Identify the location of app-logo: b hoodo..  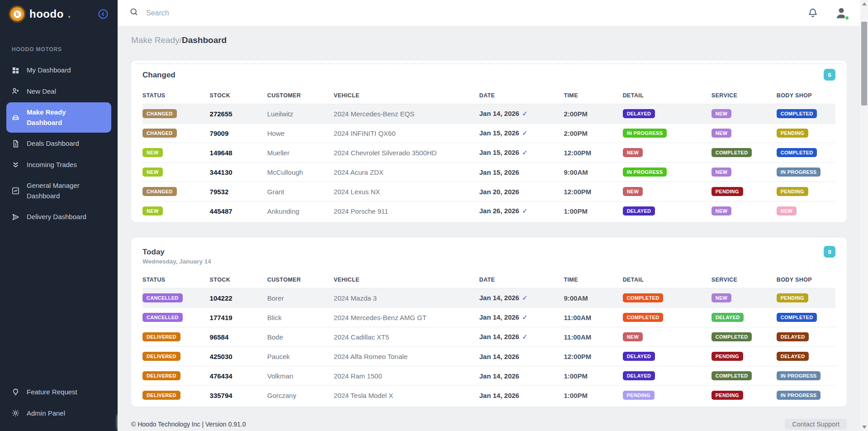
(40, 14).